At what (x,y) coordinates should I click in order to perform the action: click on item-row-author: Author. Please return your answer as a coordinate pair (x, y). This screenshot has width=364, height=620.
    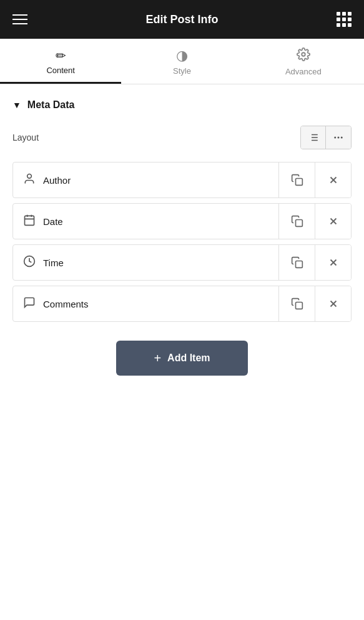
    Looking at the image, I should click on (182, 180).